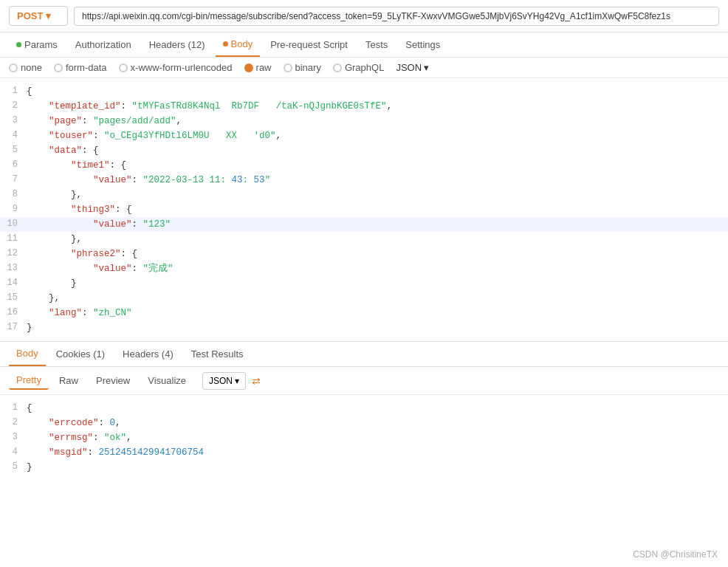 This screenshot has height=567, width=728. I want to click on req-tab-authorization: Authorization, so click(103, 44).